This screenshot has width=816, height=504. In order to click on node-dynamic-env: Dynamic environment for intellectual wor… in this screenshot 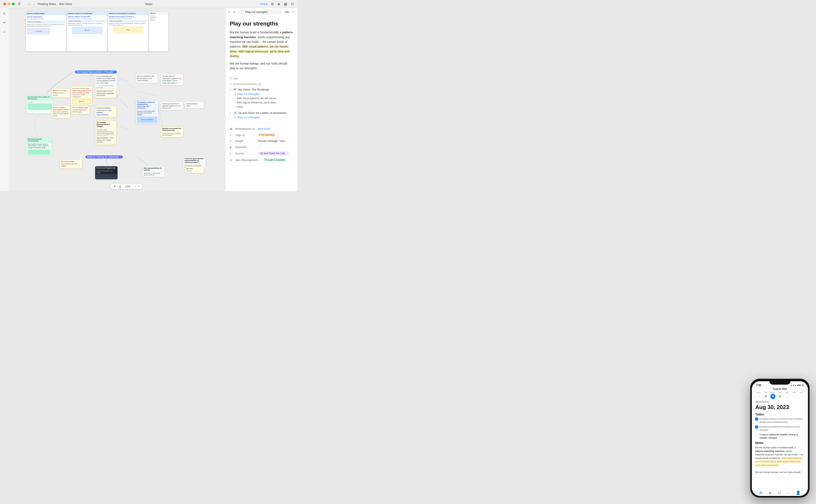, I will do `click(172, 132)`.